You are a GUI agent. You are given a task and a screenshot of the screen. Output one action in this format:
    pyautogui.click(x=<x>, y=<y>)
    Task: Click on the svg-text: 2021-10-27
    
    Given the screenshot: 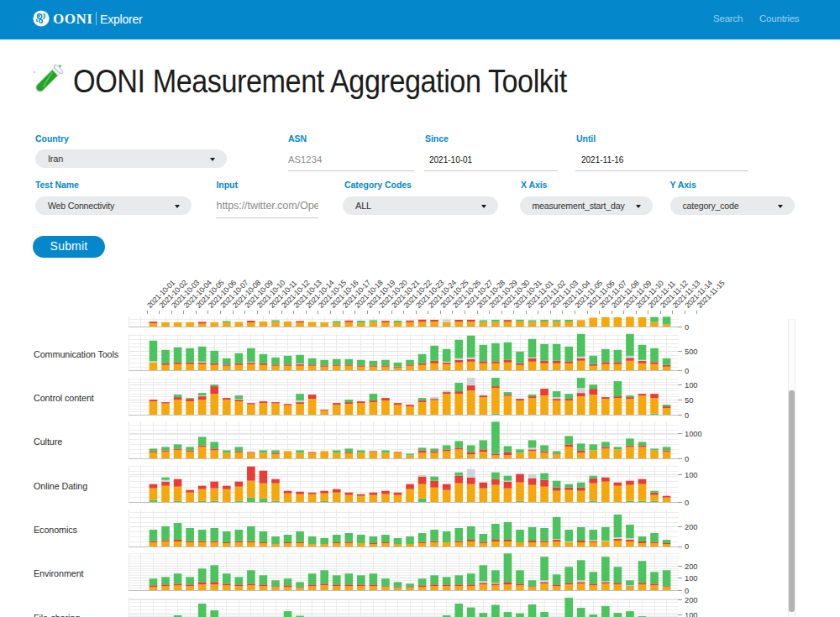 What is the action you would take?
    pyautogui.click(x=479, y=294)
    